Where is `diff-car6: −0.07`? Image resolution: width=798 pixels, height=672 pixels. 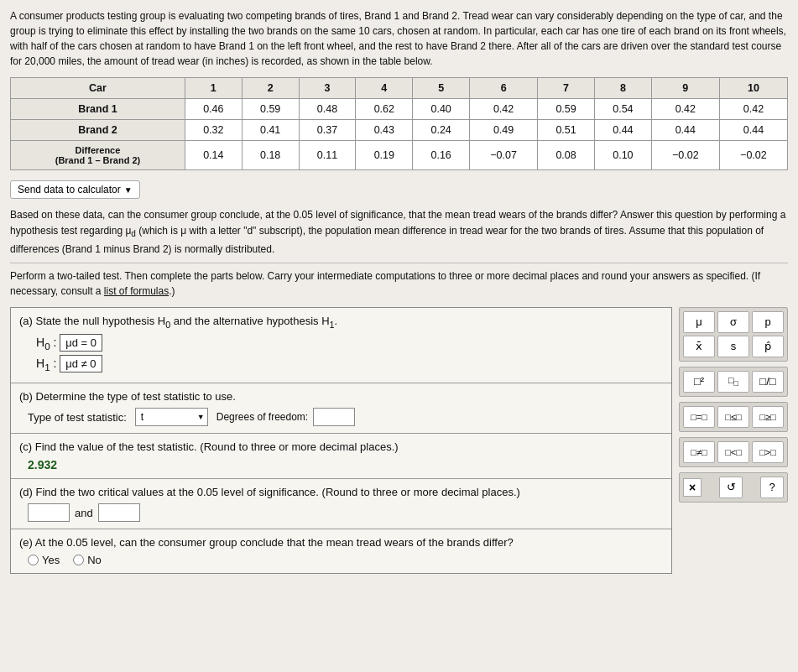
diff-car6: −0.07 is located at coordinates (503, 156).